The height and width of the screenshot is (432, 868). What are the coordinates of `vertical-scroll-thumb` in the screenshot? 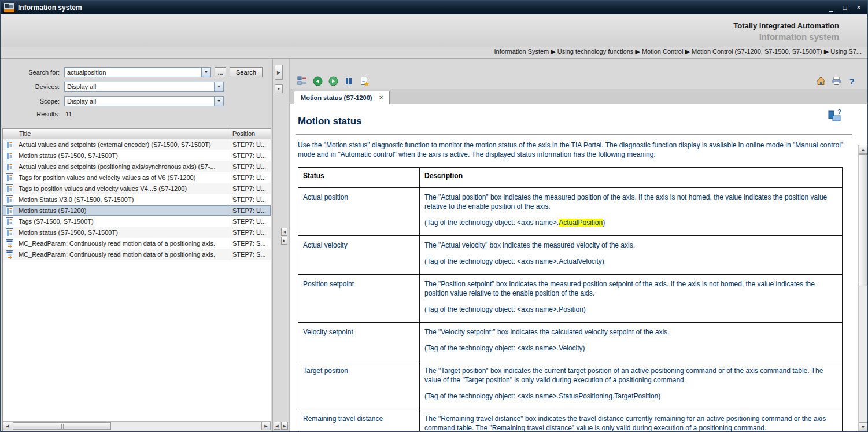 It's located at (863, 220).